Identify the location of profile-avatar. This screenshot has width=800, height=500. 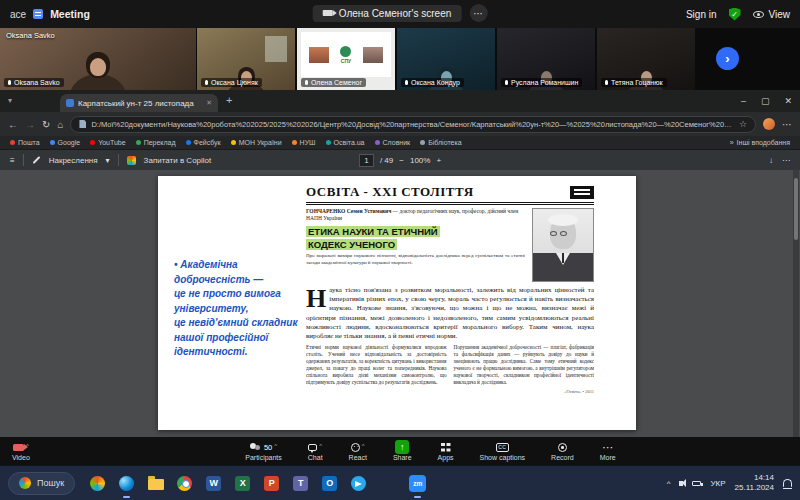
(769, 124).